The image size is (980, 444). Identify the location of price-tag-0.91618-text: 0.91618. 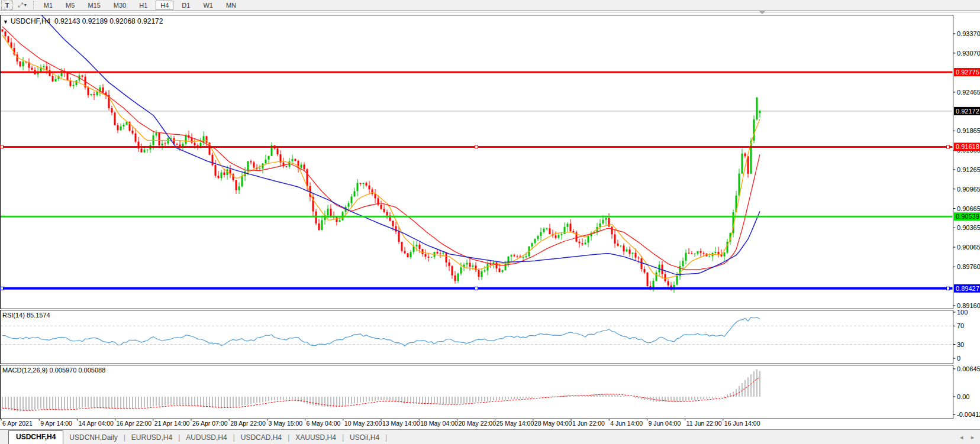
(968, 147).